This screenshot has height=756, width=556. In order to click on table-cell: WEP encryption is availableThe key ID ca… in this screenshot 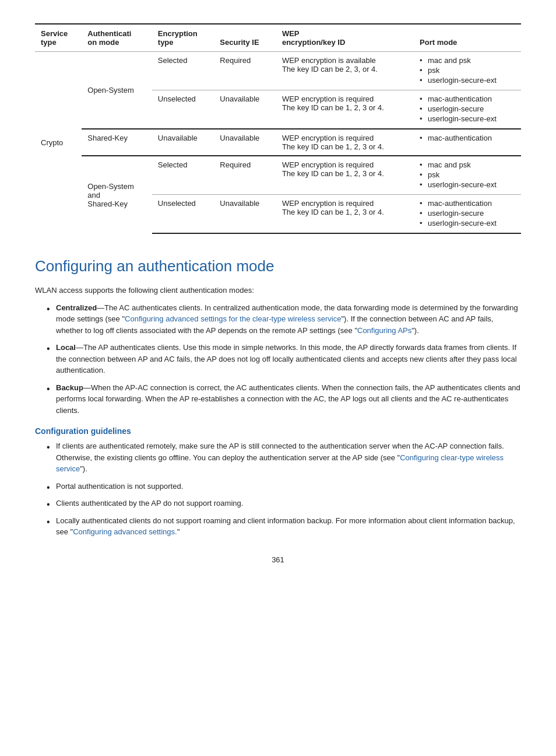, I will do `click(345, 71)`.